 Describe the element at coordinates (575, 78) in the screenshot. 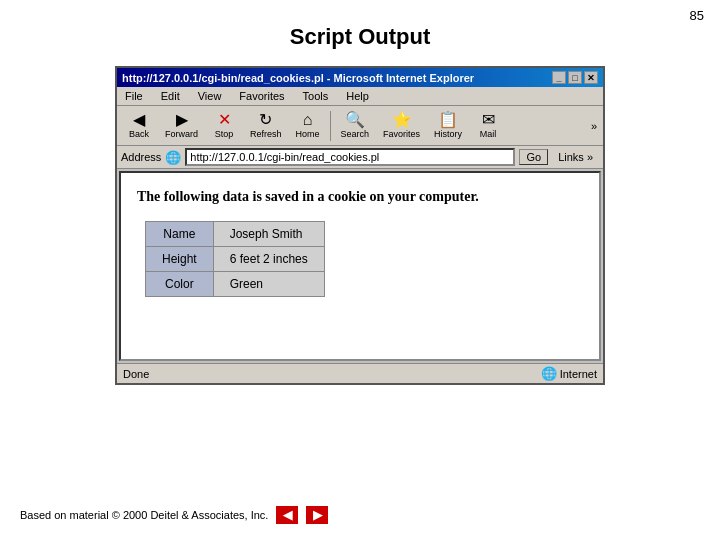

I see `title-bar-buttons: _ □ ✕` at that location.